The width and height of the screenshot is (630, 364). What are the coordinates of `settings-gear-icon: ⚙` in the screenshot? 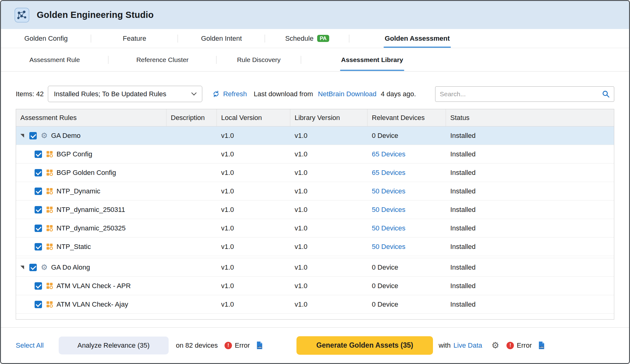 It's located at (495, 345).